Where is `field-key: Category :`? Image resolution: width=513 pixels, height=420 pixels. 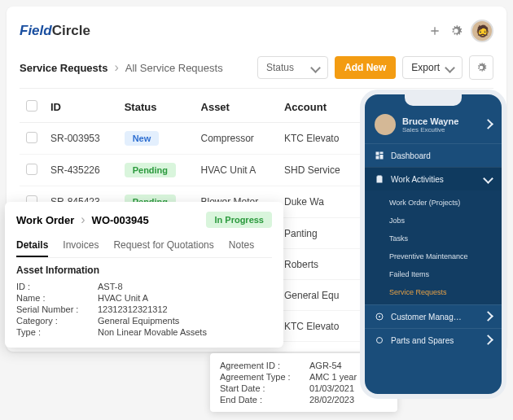
field-key: Category : is located at coordinates (57, 321).